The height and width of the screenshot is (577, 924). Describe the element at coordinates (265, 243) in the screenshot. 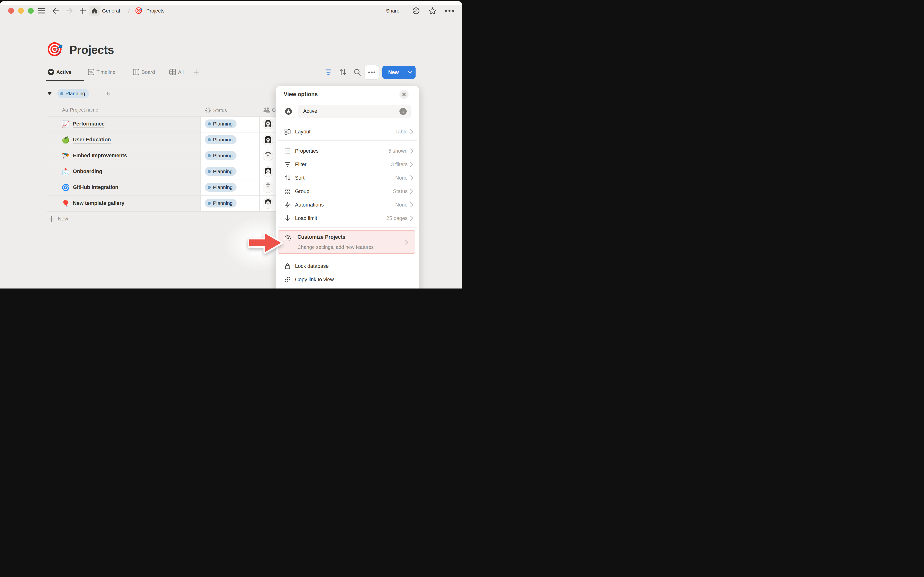

I see `annotation-arrow-icon` at that location.